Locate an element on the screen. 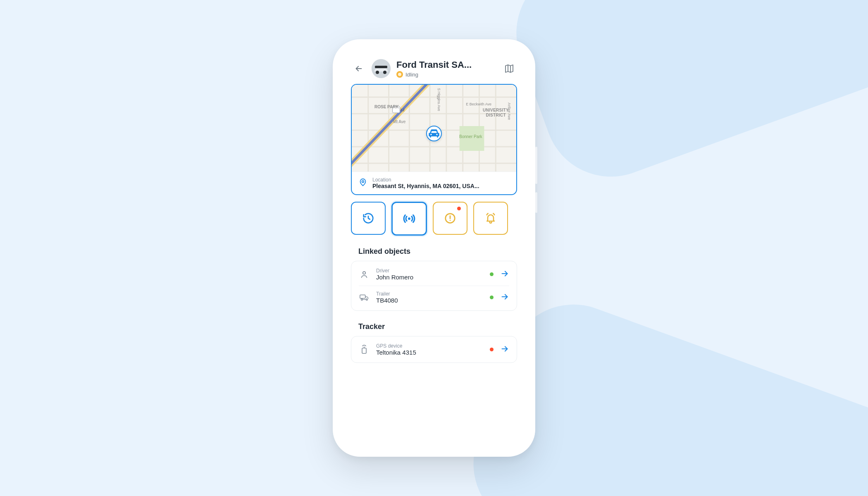 Image resolution: width=868 pixels, height=496 pixels. map-label-rosepark: ROSE PARK is located at coordinates (387, 107).